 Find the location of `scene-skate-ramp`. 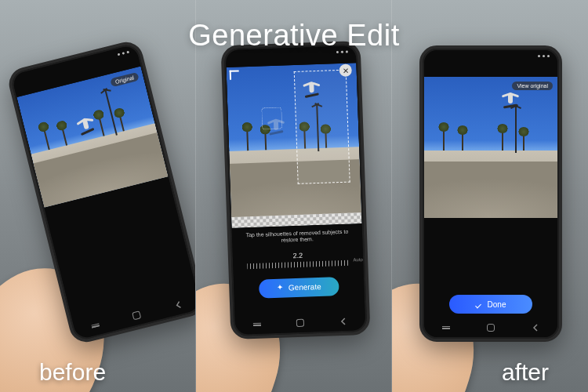

scene-skate-ramp is located at coordinates (491, 190).